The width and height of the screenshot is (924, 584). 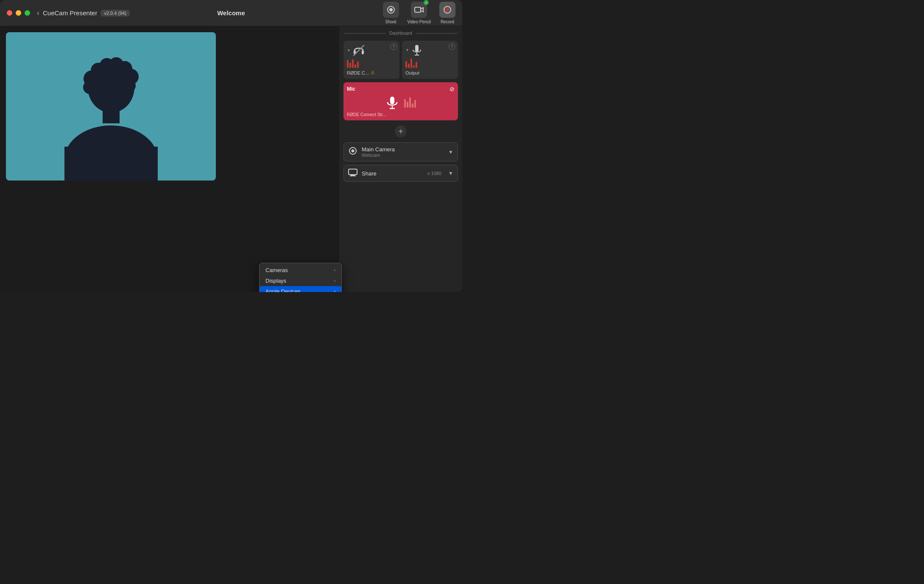 I want to click on menu-item-cameras: Cameras ›, so click(x=300, y=270).